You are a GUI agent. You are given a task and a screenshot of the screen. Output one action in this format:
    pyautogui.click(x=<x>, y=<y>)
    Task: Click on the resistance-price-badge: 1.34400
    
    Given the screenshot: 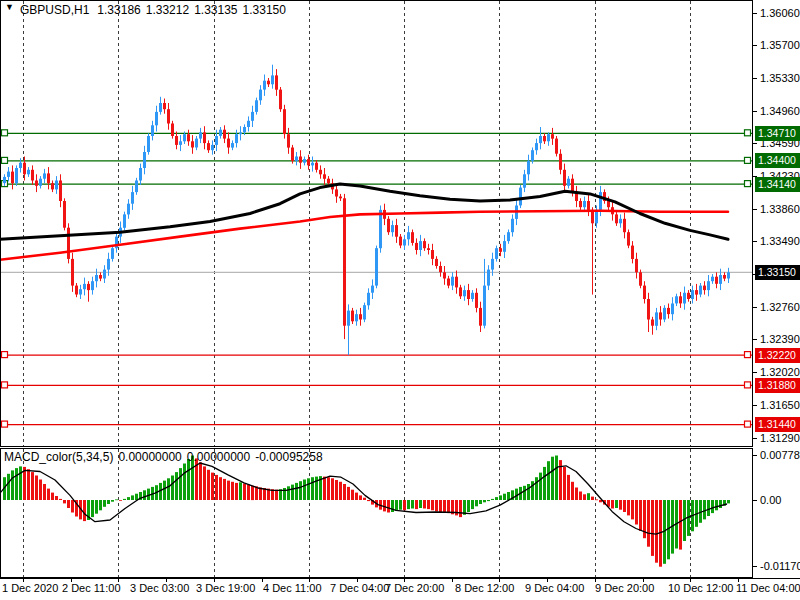 What is the action you would take?
    pyautogui.click(x=778, y=160)
    